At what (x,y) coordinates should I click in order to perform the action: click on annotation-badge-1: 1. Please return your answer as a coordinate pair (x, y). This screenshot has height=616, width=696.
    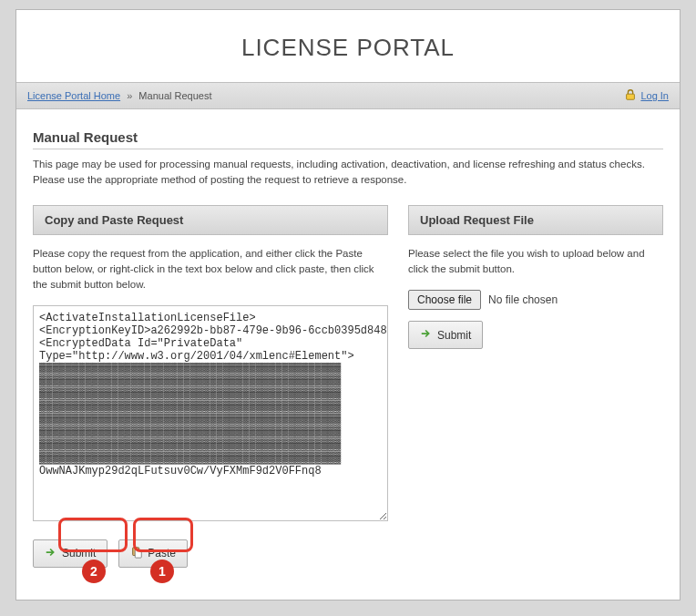
    Looking at the image, I should click on (162, 571).